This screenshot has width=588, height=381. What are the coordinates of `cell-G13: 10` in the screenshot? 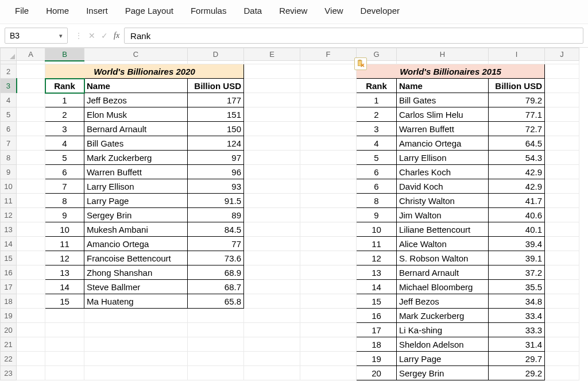 It's located at (377, 230).